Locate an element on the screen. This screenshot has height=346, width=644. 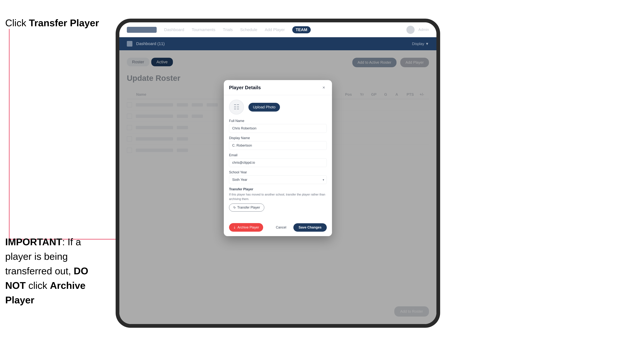
app-logo is located at coordinates (142, 30).